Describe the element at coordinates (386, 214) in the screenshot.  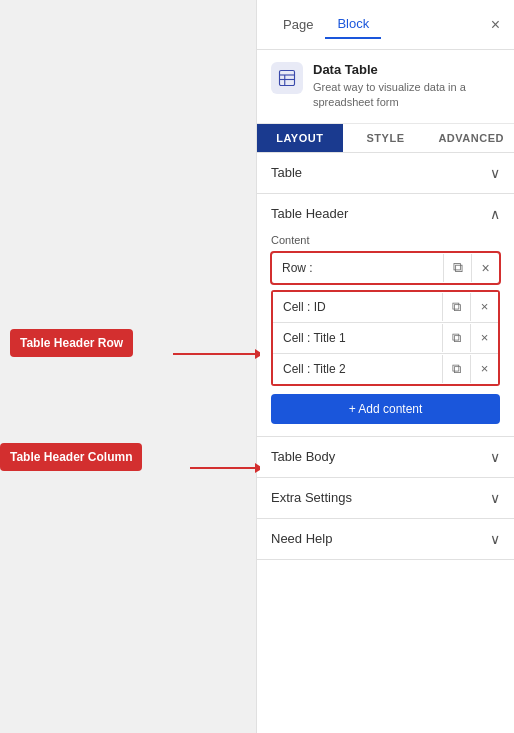
I see `table-header-section-header: Table Header ∧` at that location.